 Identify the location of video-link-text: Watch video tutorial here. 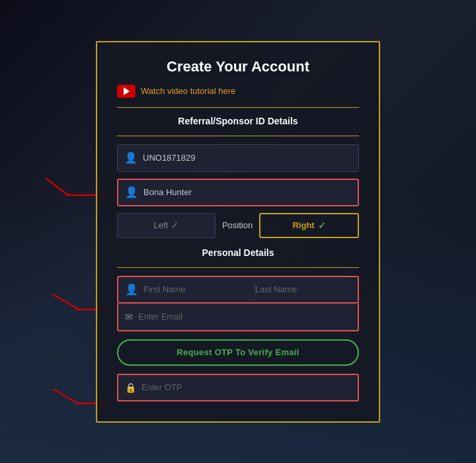
(188, 91).